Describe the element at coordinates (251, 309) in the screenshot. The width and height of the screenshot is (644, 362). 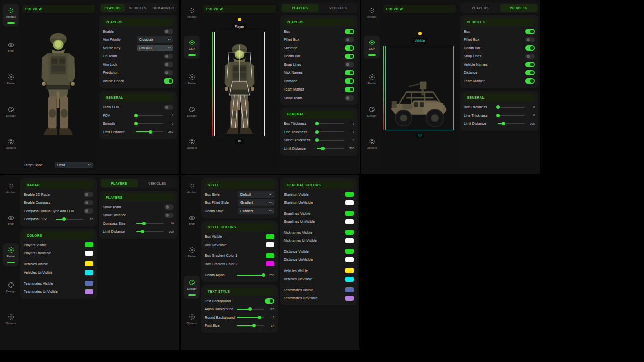
I see `alpha-background-slider` at that location.